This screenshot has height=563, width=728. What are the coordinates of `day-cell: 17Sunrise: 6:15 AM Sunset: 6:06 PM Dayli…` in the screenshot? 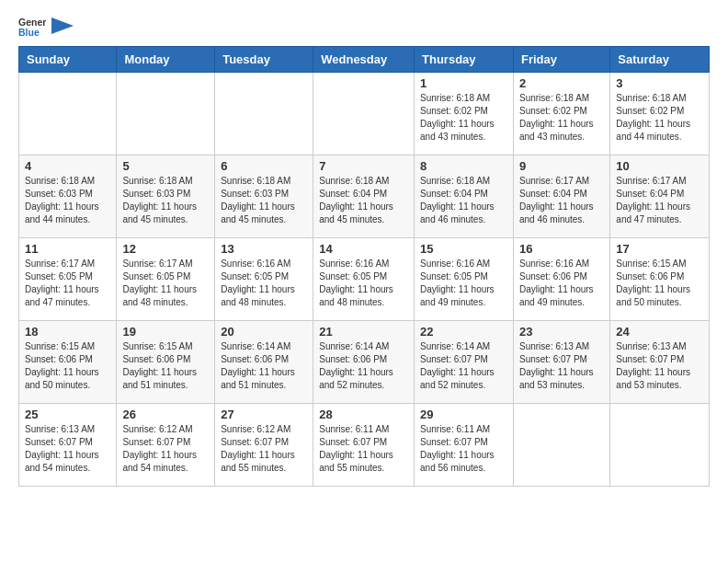 It's located at (660, 280).